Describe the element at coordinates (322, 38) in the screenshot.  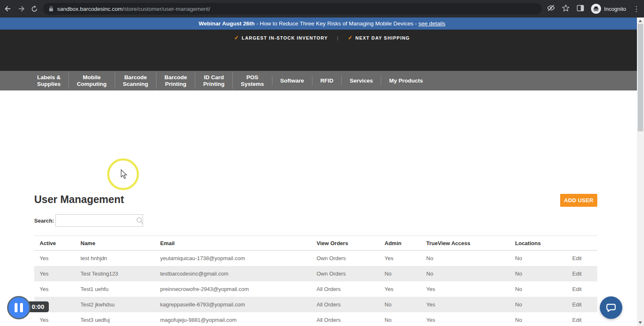
I see `usp-strip: ✓LARGEST IN-STOCK INVENTORY|✓NEXT DAY SH…` at that location.